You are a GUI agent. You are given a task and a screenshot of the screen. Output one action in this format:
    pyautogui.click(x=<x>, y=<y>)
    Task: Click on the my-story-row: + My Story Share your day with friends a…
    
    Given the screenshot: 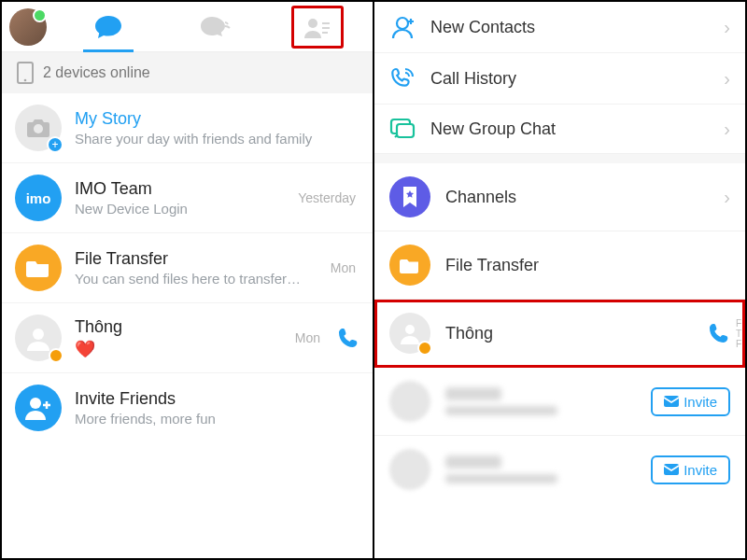 What is the action you would take?
    pyautogui.click(x=187, y=129)
    